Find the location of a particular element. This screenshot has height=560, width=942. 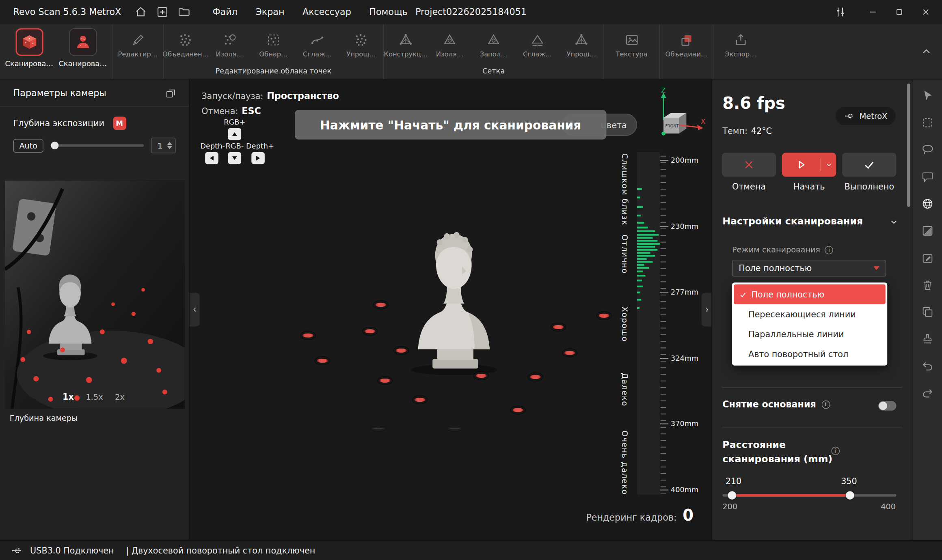

comment-icon is located at coordinates (927, 177).